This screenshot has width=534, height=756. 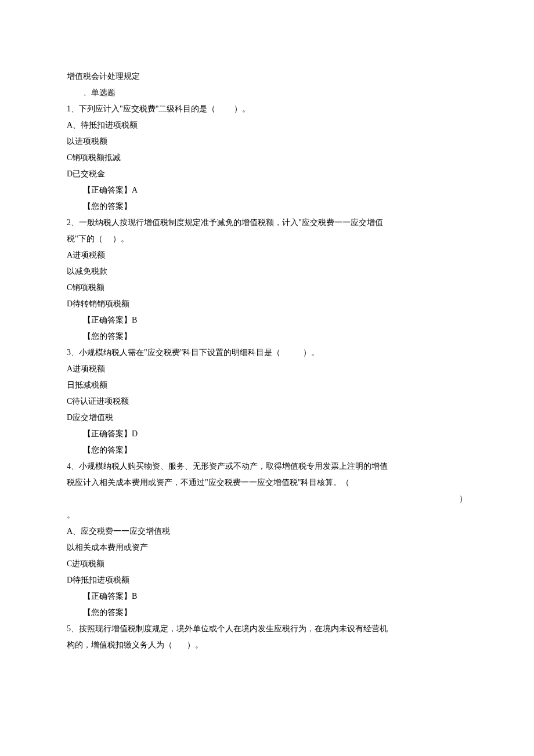 What do you see at coordinates (267, 369) in the screenshot?
I see `q3-option-a: A进项税额` at bounding box center [267, 369].